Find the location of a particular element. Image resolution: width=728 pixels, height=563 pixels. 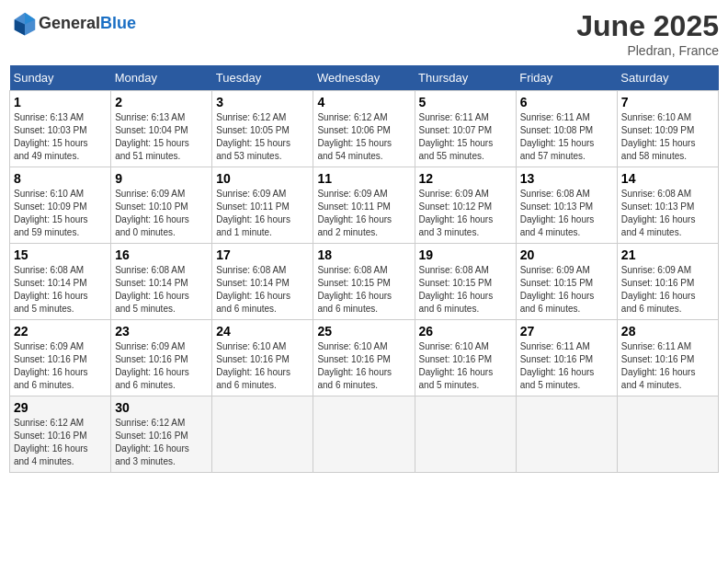

day-number: 19 is located at coordinates (465, 255).